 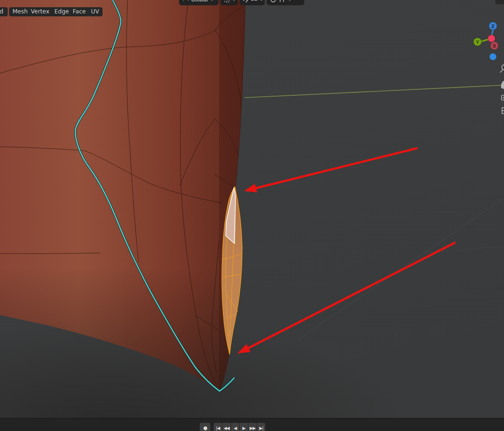 What do you see at coordinates (79, 12) in the screenshot?
I see `menu-face: Face` at bounding box center [79, 12].